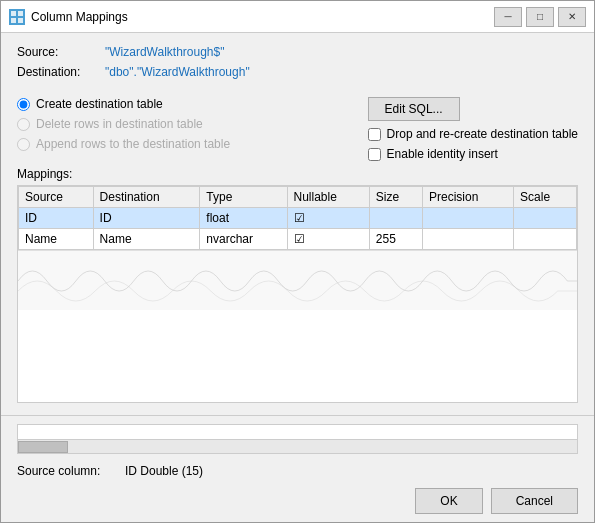  What do you see at coordinates (24, 104) in the screenshot?
I see `create-destination-radio` at bounding box center [24, 104].